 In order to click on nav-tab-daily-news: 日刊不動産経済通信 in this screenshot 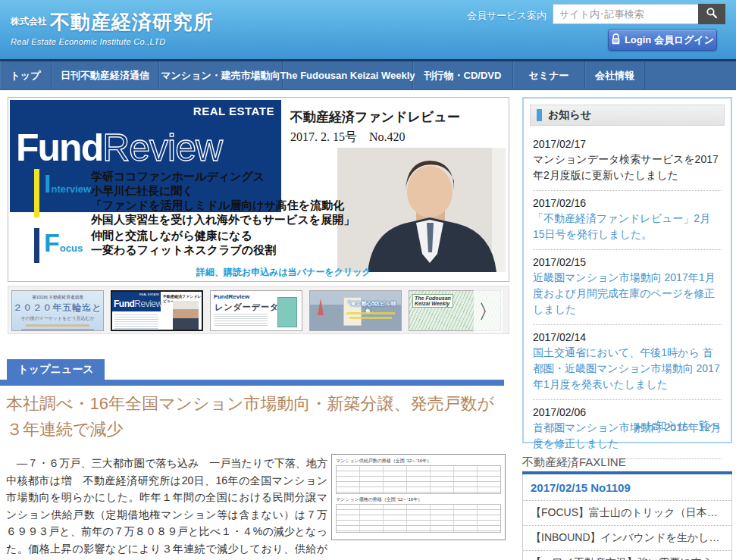, I will do `click(105, 76)`.